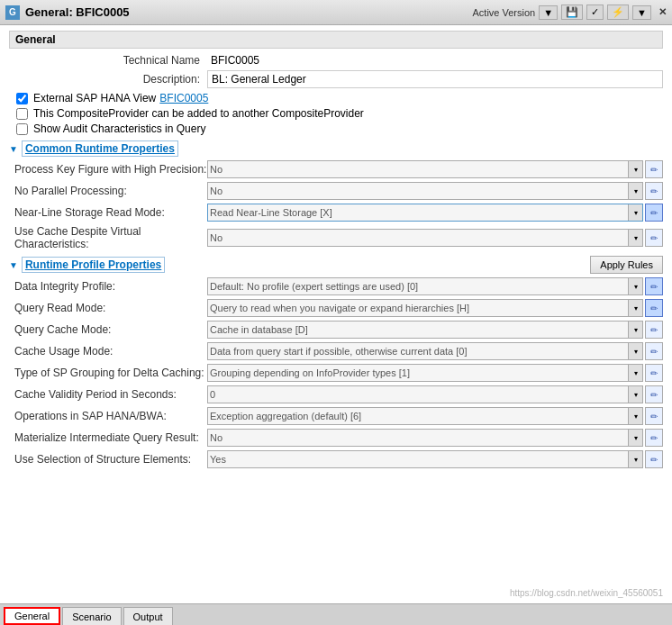 This screenshot has width=672, height=625. I want to click on runtime-profile-value-4: Grouping depending on InfoProvider types…, so click(418, 373).